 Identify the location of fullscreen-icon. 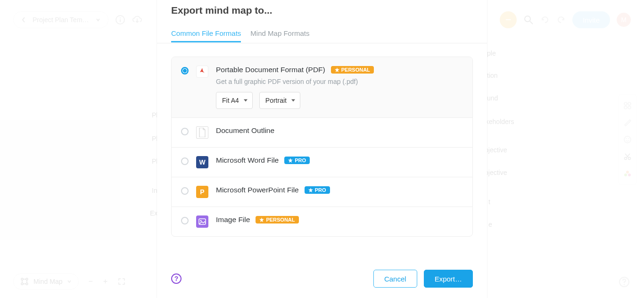
(122, 281).